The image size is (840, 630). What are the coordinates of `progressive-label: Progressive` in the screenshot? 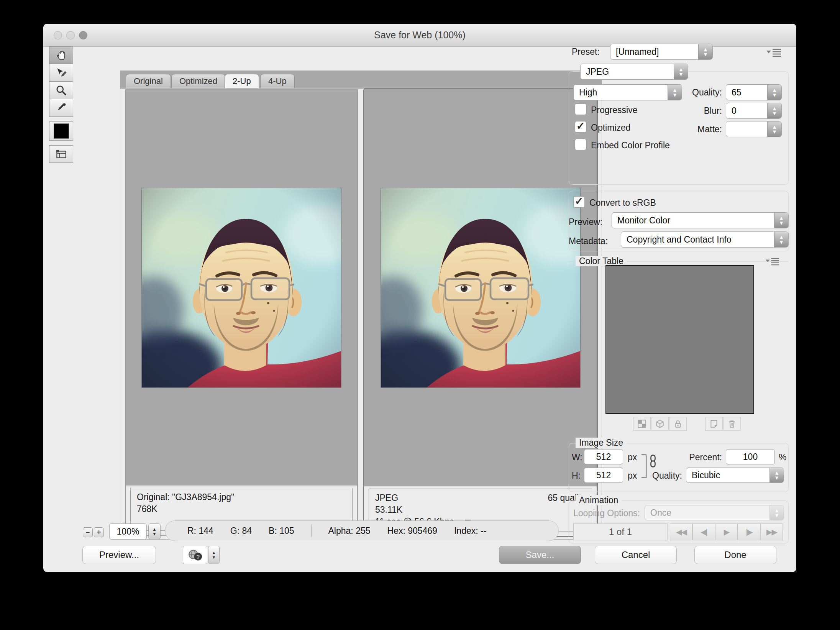 It's located at (614, 110).